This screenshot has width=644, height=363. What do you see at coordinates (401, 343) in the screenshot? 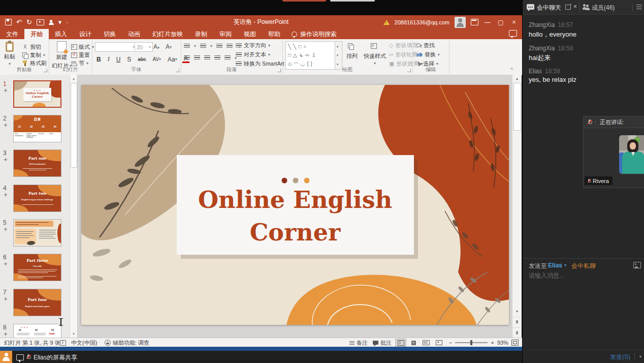
I see `normal-view-button` at bounding box center [401, 343].